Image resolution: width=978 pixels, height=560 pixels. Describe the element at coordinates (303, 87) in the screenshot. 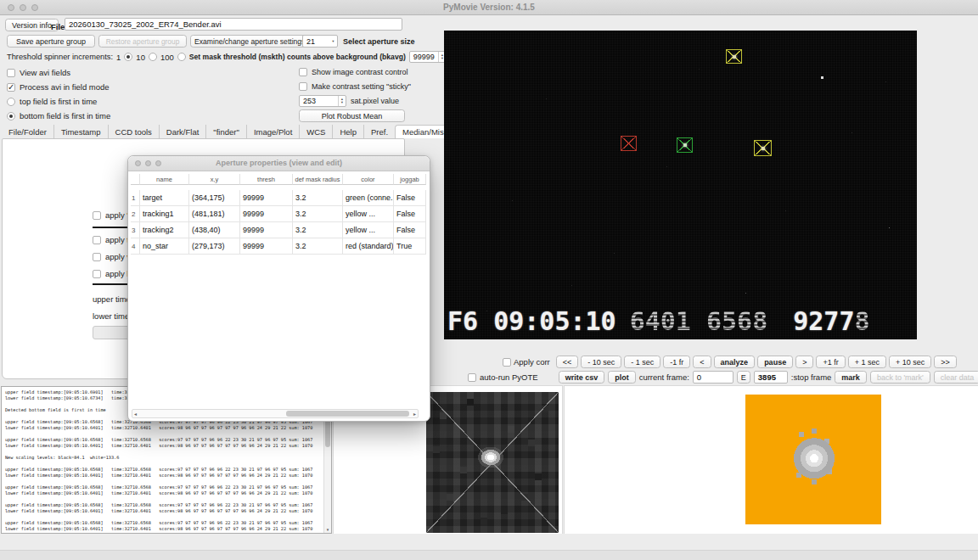

I see `sticky-contrast-checkbox` at that location.